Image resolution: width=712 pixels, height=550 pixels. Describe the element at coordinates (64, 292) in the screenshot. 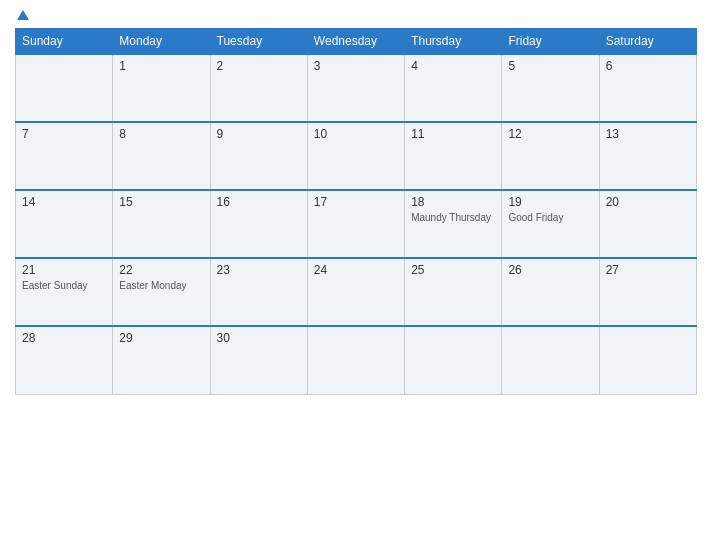

I see `calendar-cell: 21Easter Sunday` at that location.